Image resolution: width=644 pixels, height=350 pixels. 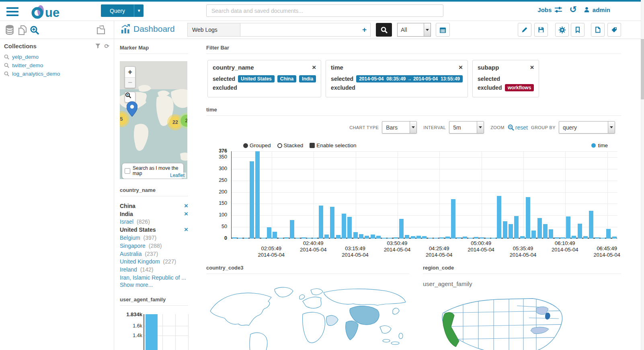 What do you see at coordinates (154, 120) in the screenshot?
I see `marker-map: + − 5 22 2 Search as I move the map Leaf…` at bounding box center [154, 120].